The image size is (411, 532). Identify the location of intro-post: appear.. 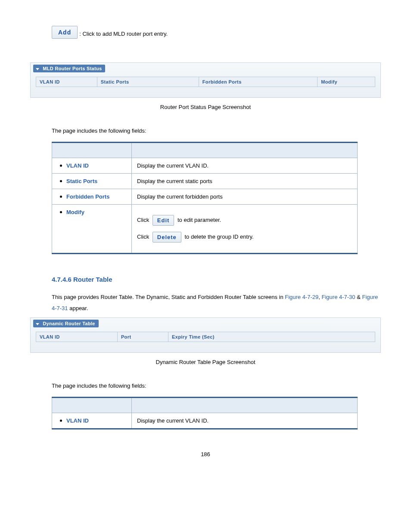
(78, 308).